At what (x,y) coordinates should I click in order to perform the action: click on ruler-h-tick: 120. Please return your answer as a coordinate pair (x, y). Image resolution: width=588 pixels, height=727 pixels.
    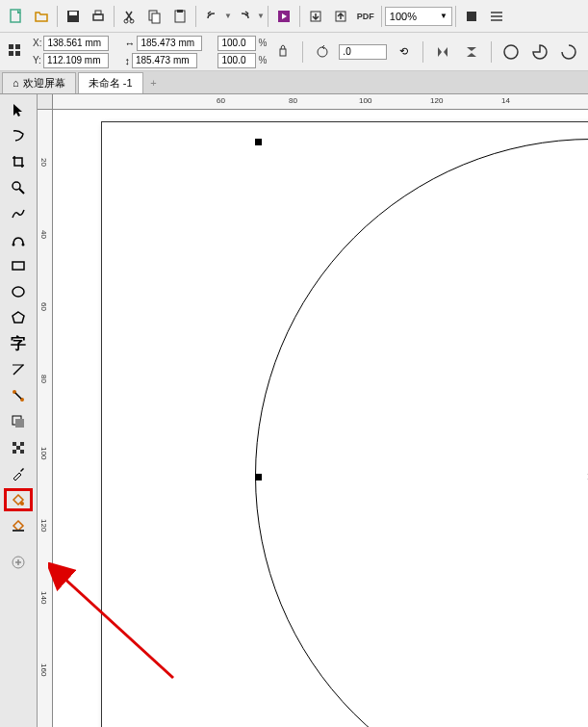
    Looking at the image, I should click on (437, 100).